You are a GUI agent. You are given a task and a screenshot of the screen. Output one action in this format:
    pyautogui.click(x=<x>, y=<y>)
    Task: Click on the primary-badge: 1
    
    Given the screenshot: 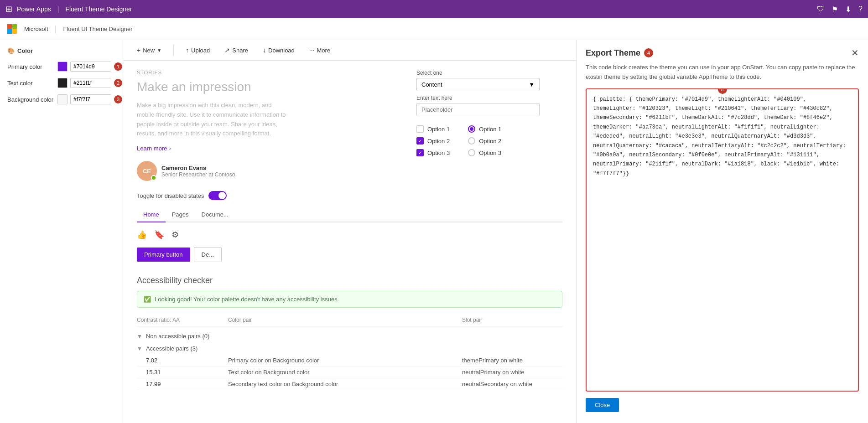 What is the action you would take?
    pyautogui.click(x=118, y=67)
    